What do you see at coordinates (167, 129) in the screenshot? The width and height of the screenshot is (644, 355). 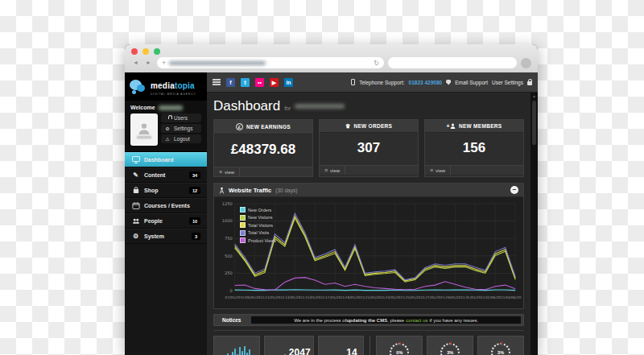 I see `gear-icon: ⚙` at bounding box center [167, 129].